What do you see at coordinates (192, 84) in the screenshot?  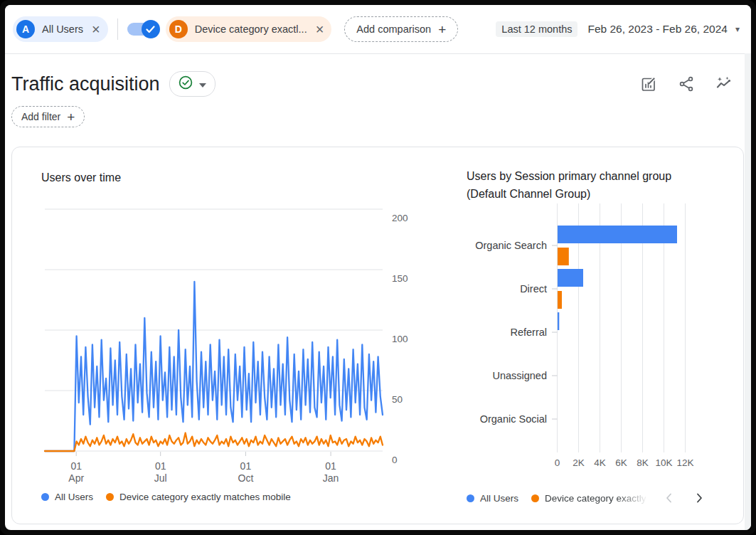 I see `data-quality-button` at bounding box center [192, 84].